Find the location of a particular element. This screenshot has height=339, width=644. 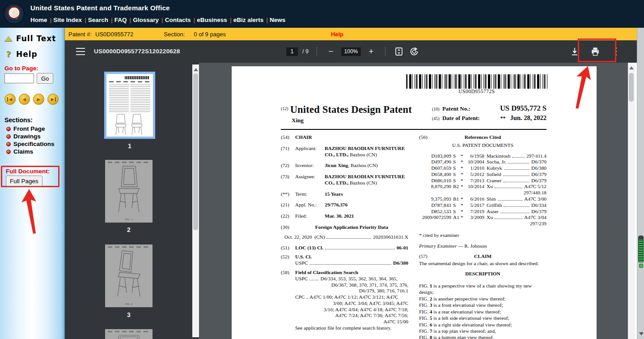

patent-no-value: US D955,772 S is located at coordinates (523, 108).